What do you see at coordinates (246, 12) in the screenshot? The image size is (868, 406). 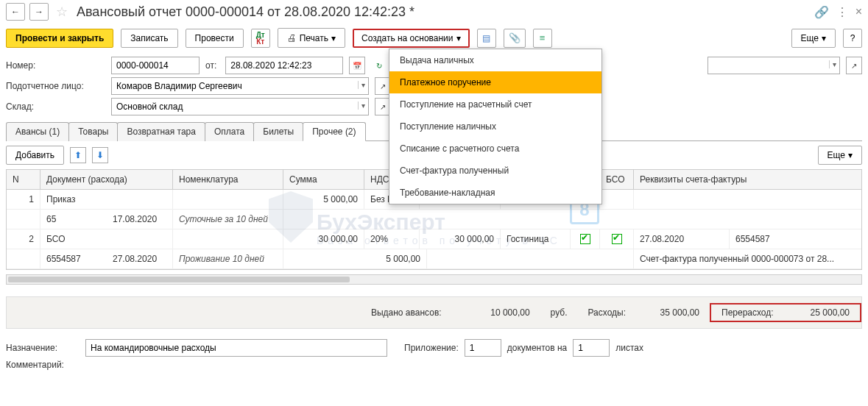 I see `window-title: Авансовый отчет 0000-000014 от 28.08.202…` at bounding box center [246, 12].